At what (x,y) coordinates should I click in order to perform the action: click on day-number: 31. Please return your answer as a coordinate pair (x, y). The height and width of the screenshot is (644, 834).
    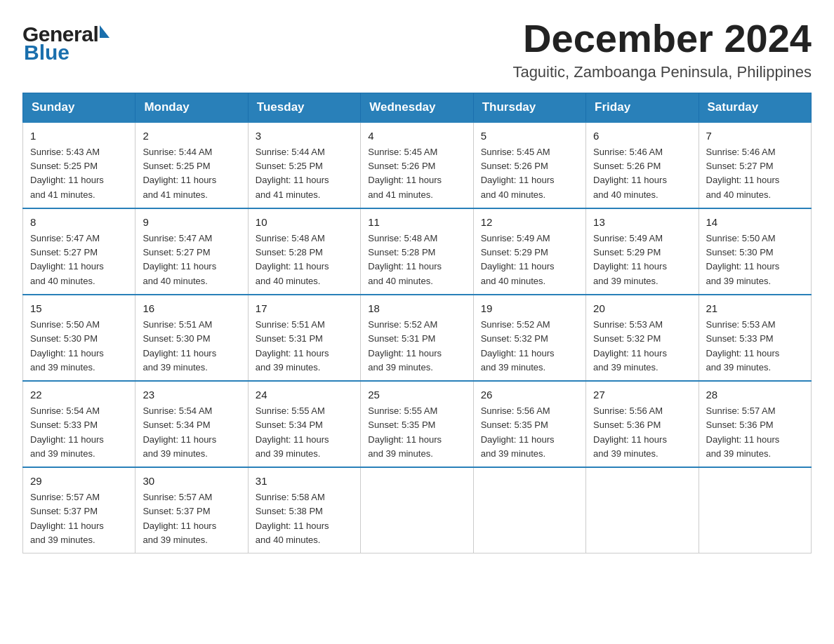
    Looking at the image, I should click on (305, 481).